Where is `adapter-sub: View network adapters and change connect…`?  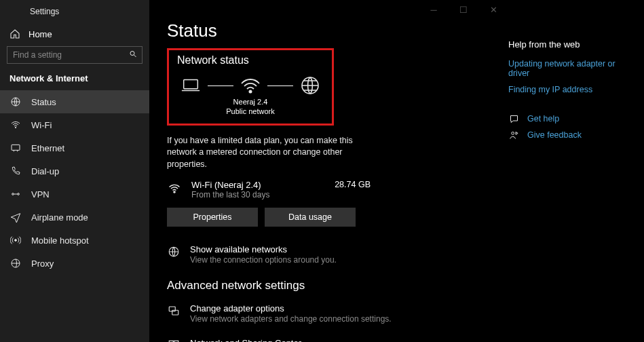 adapter-sub: View network adapters and change connect… is located at coordinates (290, 319).